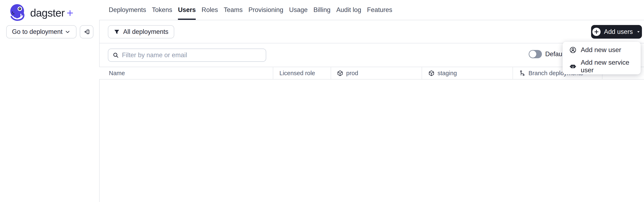  I want to click on search-input, so click(192, 55).